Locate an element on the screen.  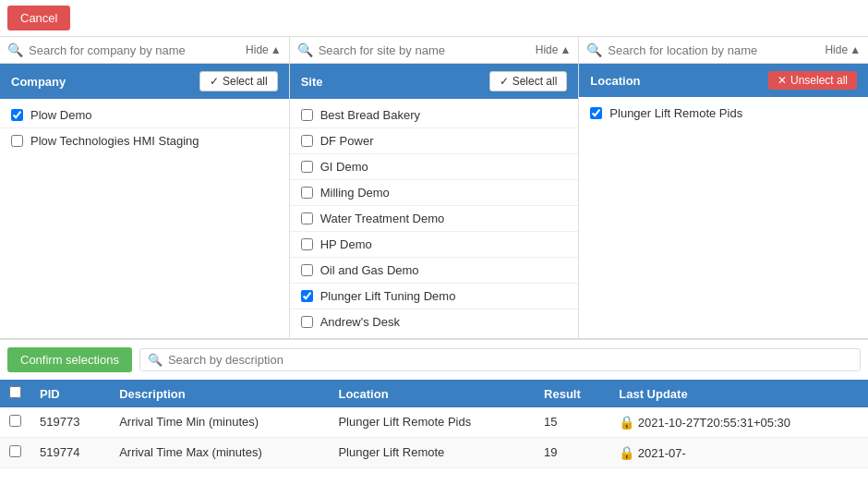
item-label: Oil and Gas Demo is located at coordinates (369, 270).